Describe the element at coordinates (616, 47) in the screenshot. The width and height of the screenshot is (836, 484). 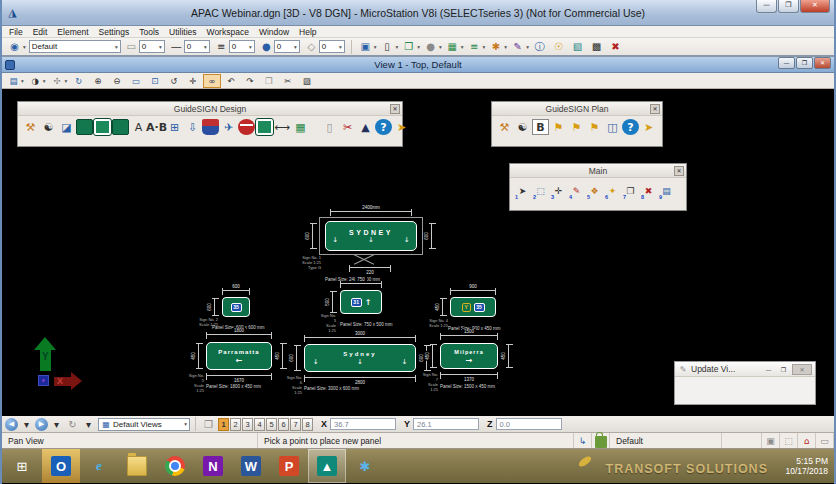
I see `delete-element-icon: ✖` at that location.